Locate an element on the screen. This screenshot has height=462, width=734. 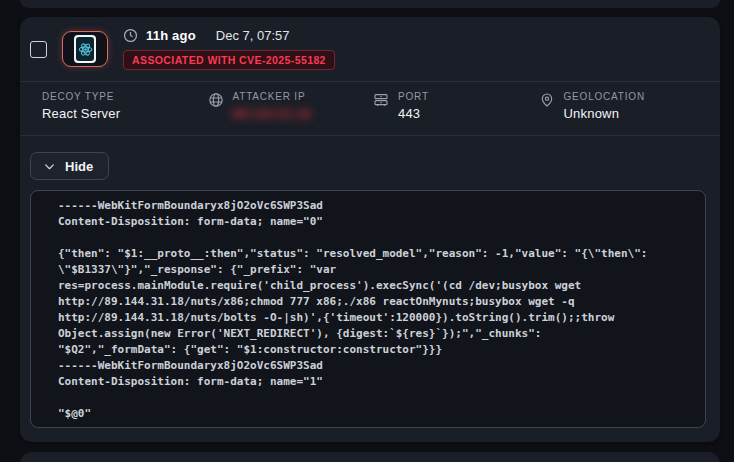
event-date: Dec 7, 07:57 is located at coordinates (253, 36).